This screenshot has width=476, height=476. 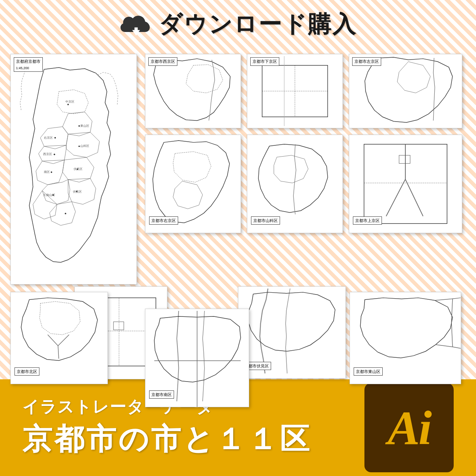 I want to click on map-ukyo-label: 京都市右京区, so click(x=164, y=221).